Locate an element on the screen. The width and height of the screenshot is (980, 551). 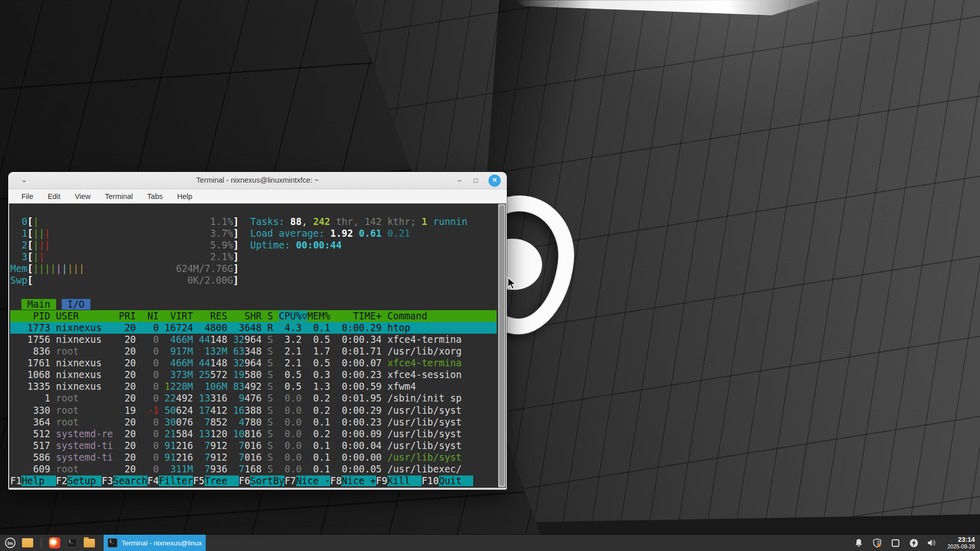
scrollbar is located at coordinates (502, 346).